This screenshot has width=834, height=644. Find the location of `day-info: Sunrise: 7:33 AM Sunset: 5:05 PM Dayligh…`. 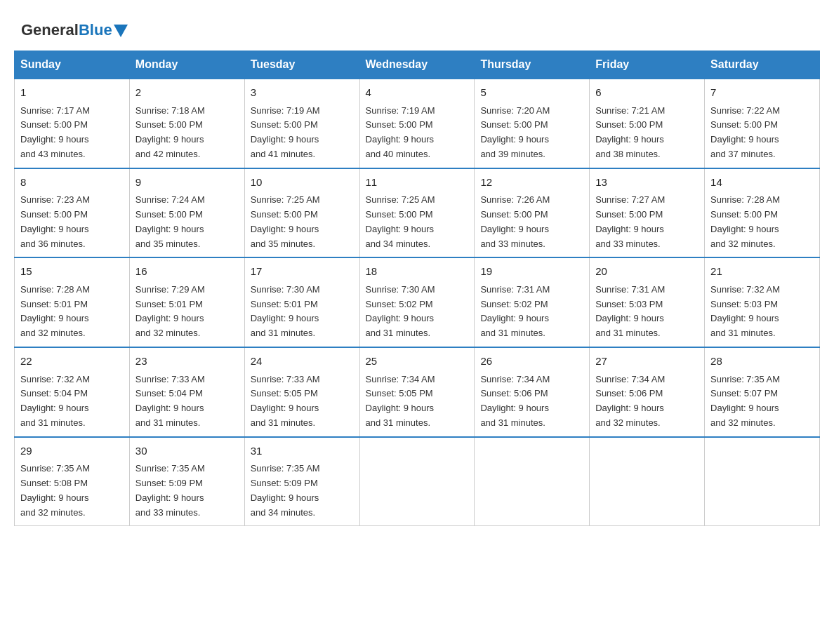

day-info: Sunrise: 7:33 AM Sunset: 5:05 PM Dayligh… is located at coordinates (302, 401).